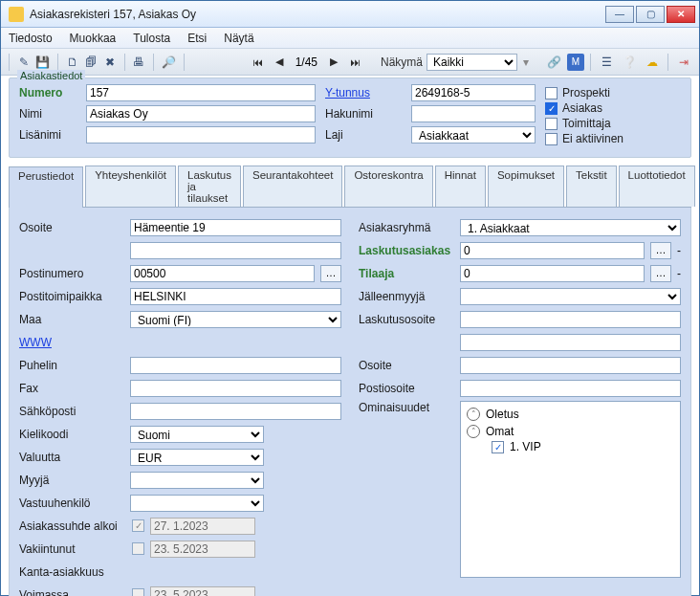 This screenshot has width=700, height=596. What do you see at coordinates (499, 431) in the screenshot?
I see `tree-omat: Omat` at bounding box center [499, 431].